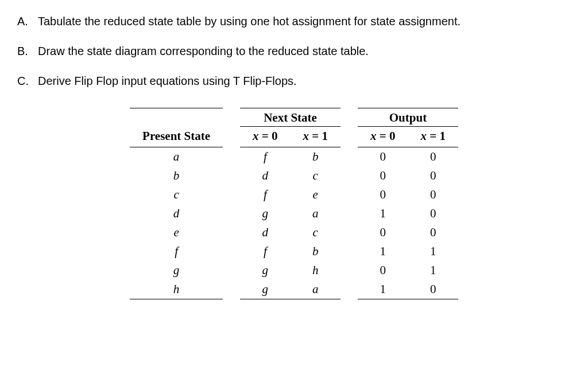 The width and height of the screenshot is (588, 386). Describe the element at coordinates (294, 233) in the screenshot. I see `table-row: e d c 0 0` at that location.